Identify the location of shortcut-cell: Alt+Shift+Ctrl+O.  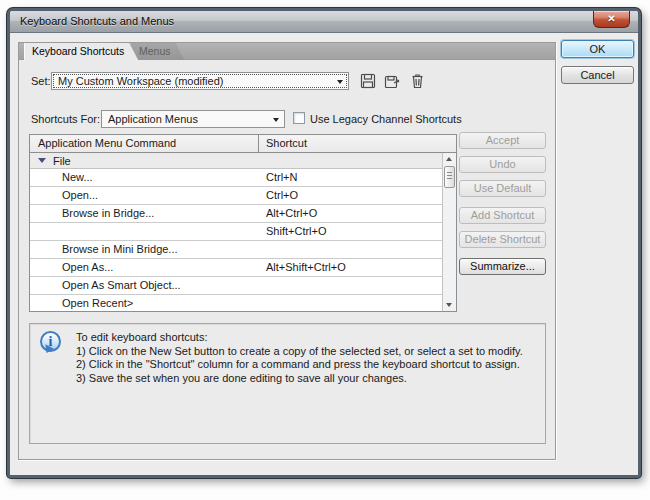
(302, 268).